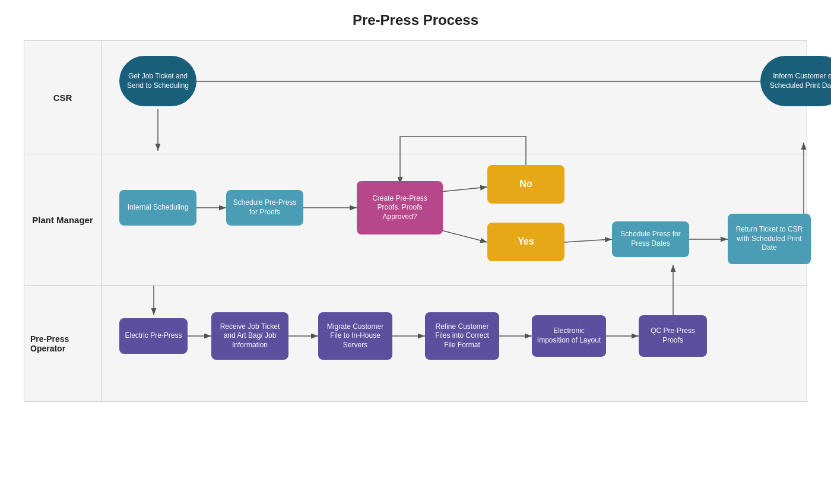 This screenshot has width=831, height=504. Describe the element at coordinates (153, 336) in the screenshot. I see `electric-prepress-node: Electric Pre-Press` at that location.